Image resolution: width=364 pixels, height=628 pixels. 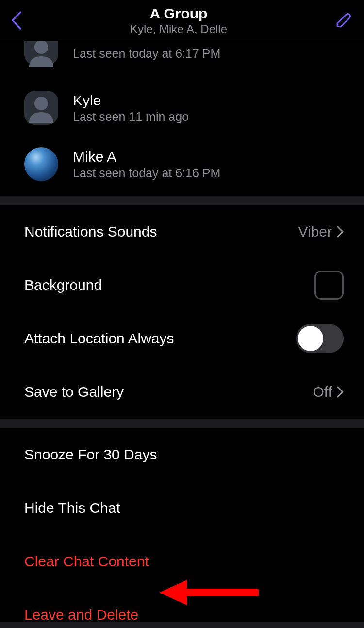 What do you see at coordinates (179, 20) in the screenshot?
I see `title-block: A Group Kyle, Mike A, Delle` at bounding box center [179, 20].